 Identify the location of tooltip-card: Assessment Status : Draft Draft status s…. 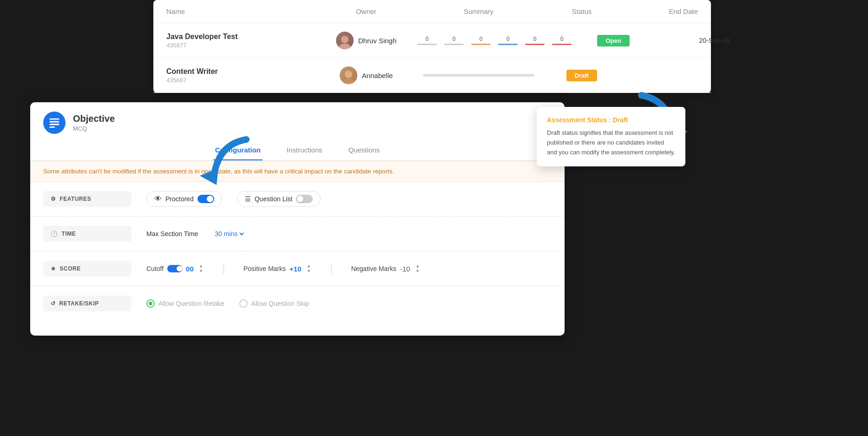
(611, 137).